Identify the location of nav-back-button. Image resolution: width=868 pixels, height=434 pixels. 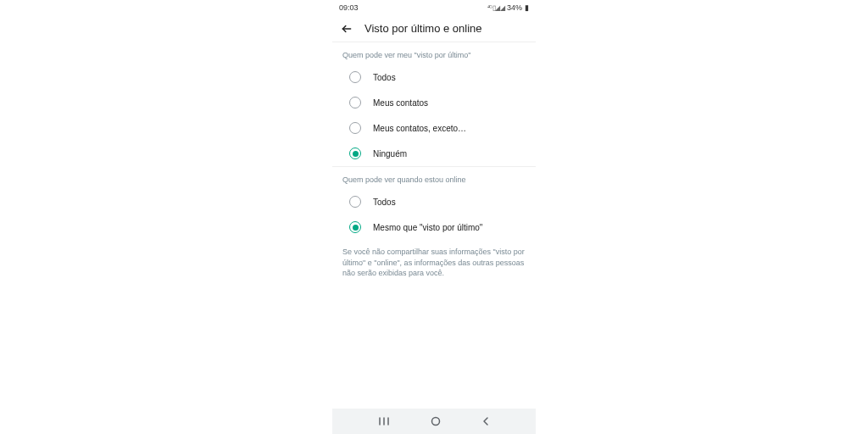
(486, 421).